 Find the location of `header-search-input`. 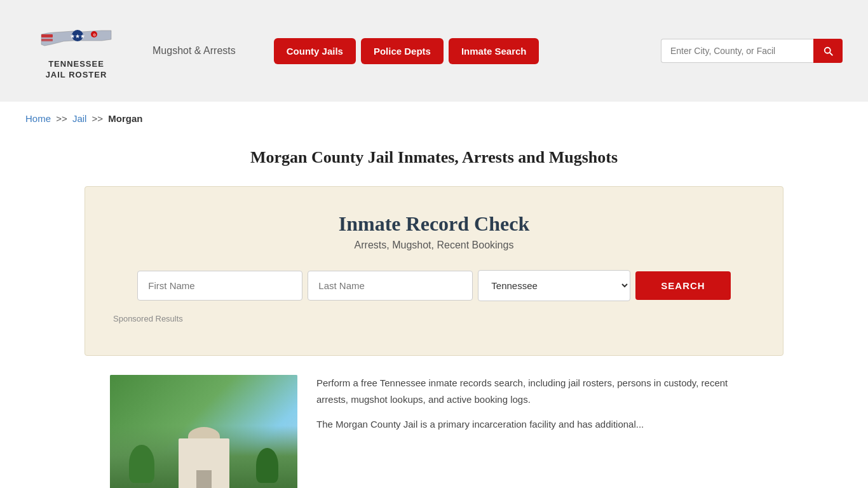

header-search-input is located at coordinates (737, 51).